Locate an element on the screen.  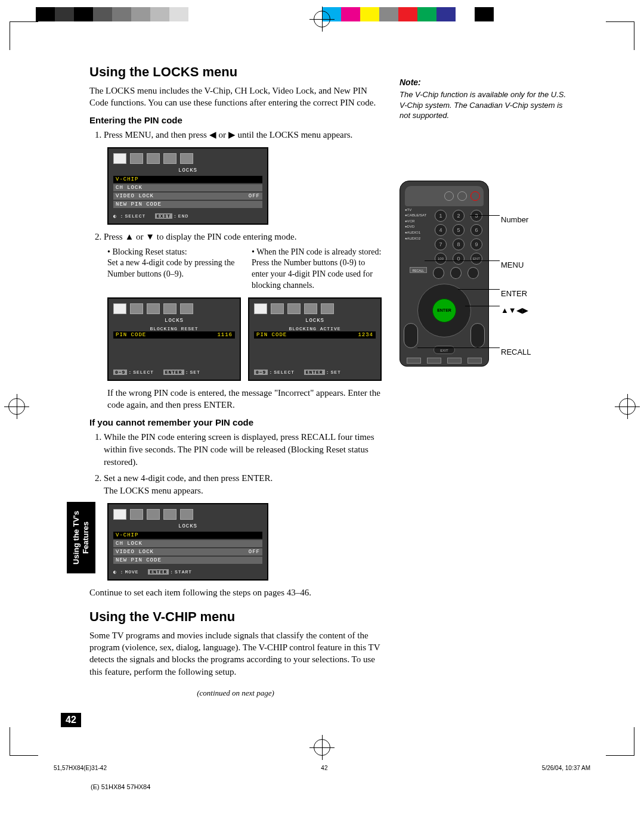
device-list: ●TV●CABLE/SAT●VCR●DVD●AUDIO1●AUDIO2 is located at coordinates (416, 225).